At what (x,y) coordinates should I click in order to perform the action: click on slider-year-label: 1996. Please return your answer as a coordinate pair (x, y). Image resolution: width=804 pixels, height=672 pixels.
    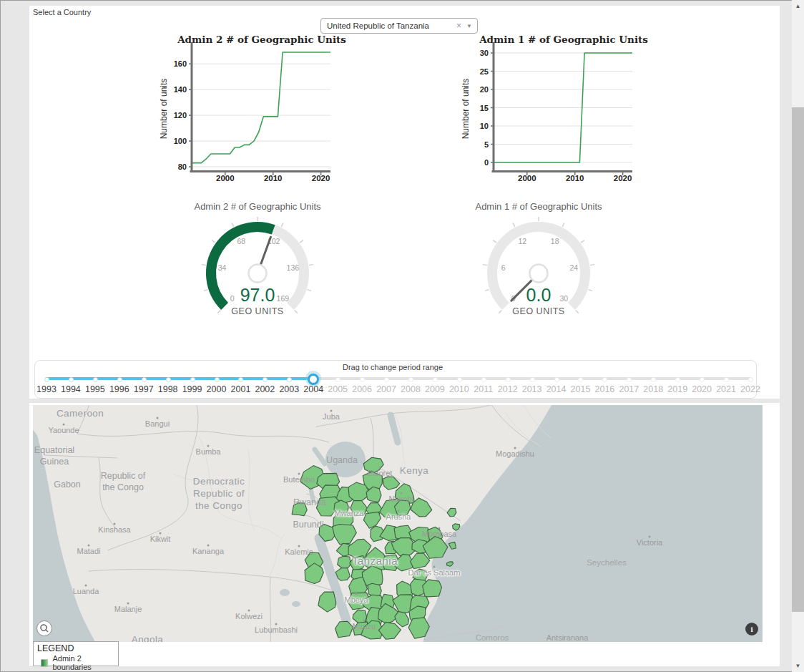
    Looking at the image, I should click on (119, 389).